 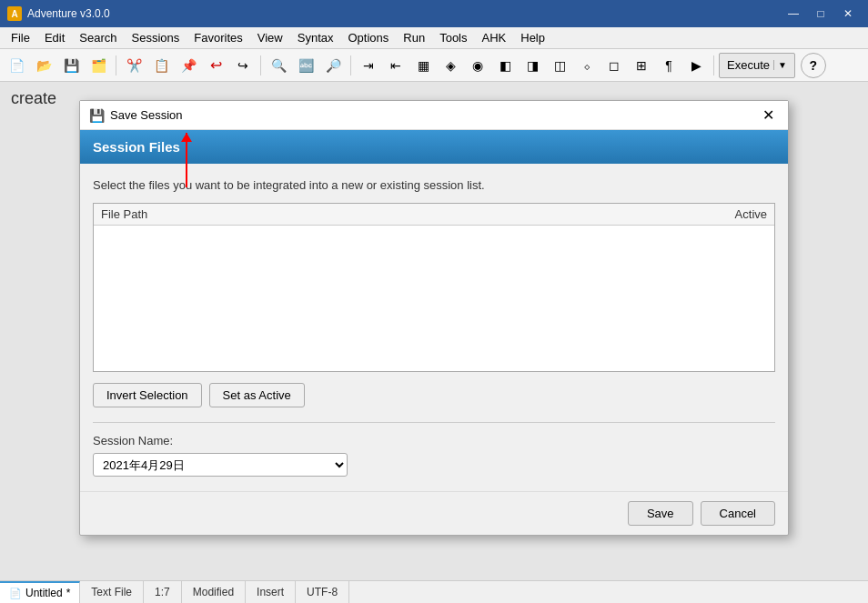 I want to click on status-modified: Modified, so click(x=214, y=592).